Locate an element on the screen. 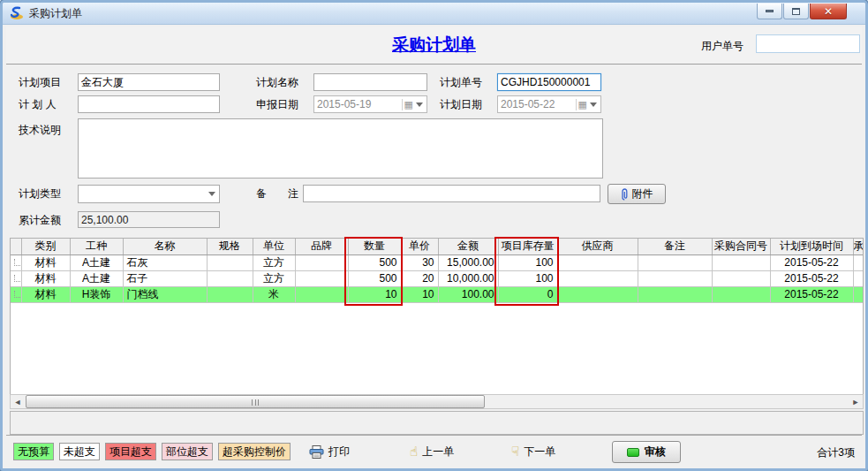 Image resolution: width=868 pixels, height=471 pixels. column-header: 名称 is located at coordinates (164, 247).